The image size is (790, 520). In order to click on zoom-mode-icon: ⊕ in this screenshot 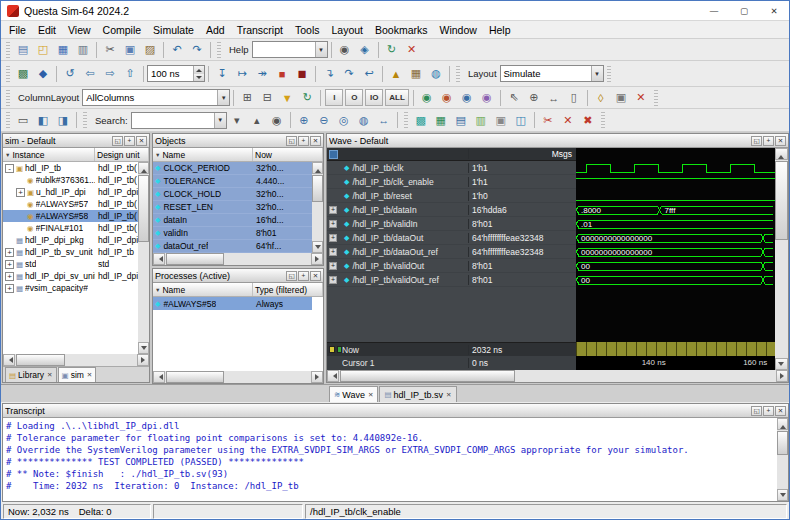, I will do `click(534, 98)`.